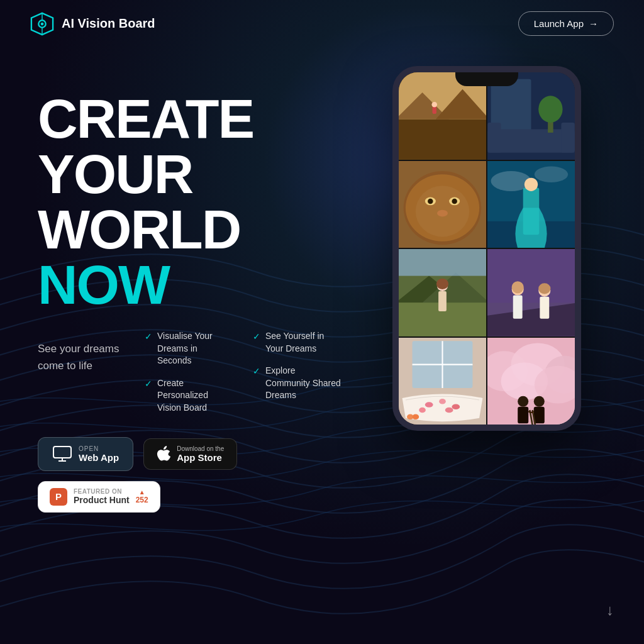 The image size is (644, 644). What do you see at coordinates (86, 454) in the screenshot?
I see `web-app-button: OPEN Web App` at bounding box center [86, 454].